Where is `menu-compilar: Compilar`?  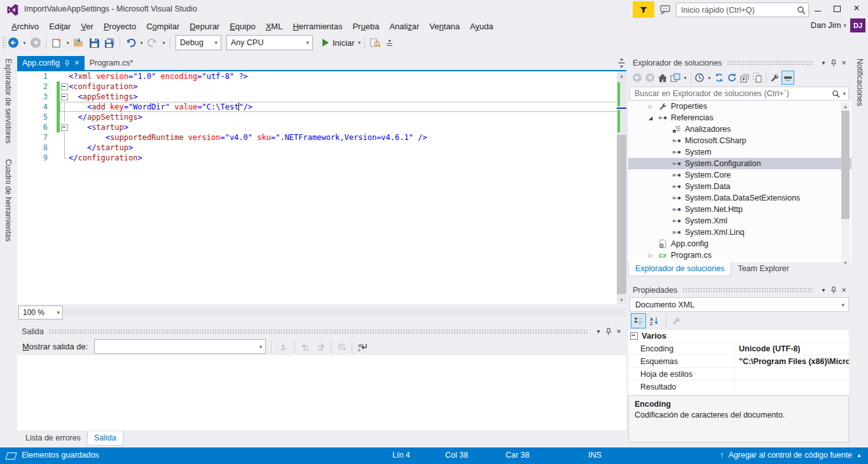
menu-compilar: Compilar is located at coordinates (163, 27).